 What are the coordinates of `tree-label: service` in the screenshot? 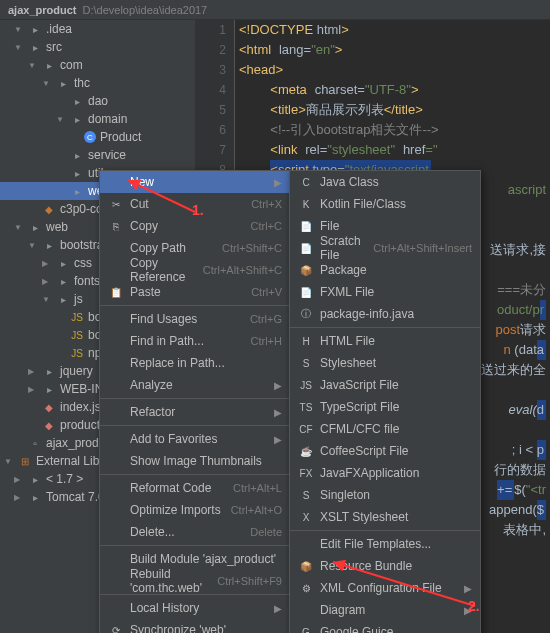 It's located at (107, 155).